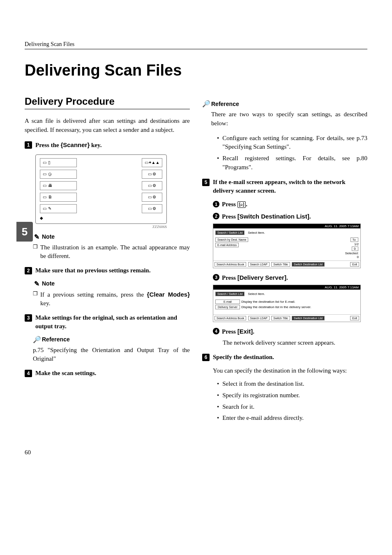 Image resolution: width=392 pixels, height=555 pixels. Describe the element at coordinates (206, 182) in the screenshot. I see `step-number: 5` at that location.